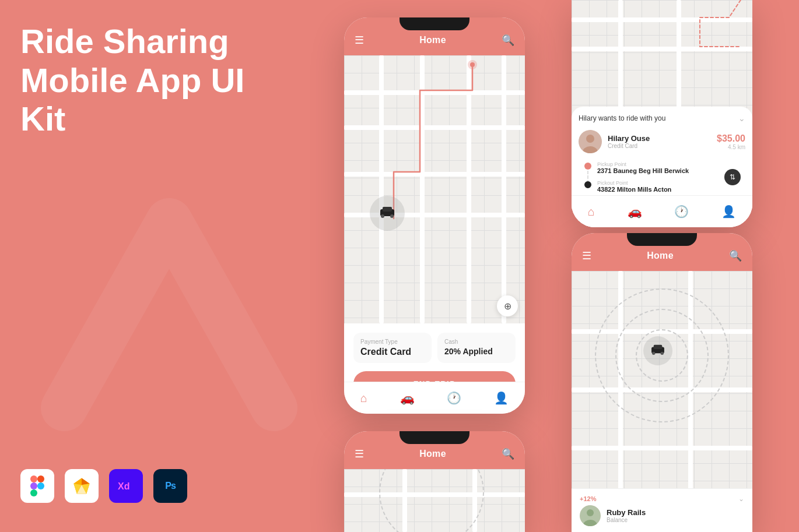 This screenshot has height=532, width=799. Describe the element at coordinates (434, 481) in the screenshot. I see `phone-bottom: ☰ Home 🔍` at that location.